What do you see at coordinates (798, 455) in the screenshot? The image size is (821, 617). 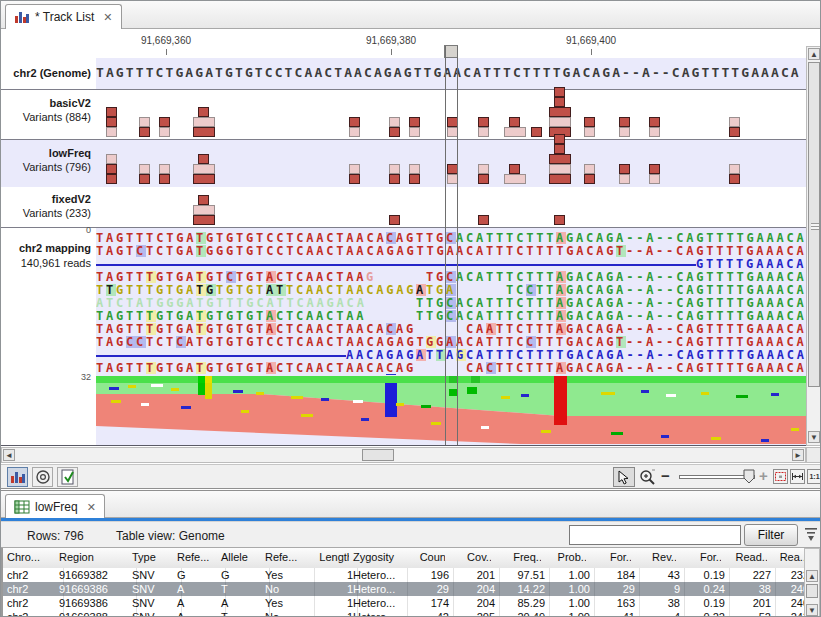 I see `scroll-right-icon: ►` at bounding box center [798, 455].